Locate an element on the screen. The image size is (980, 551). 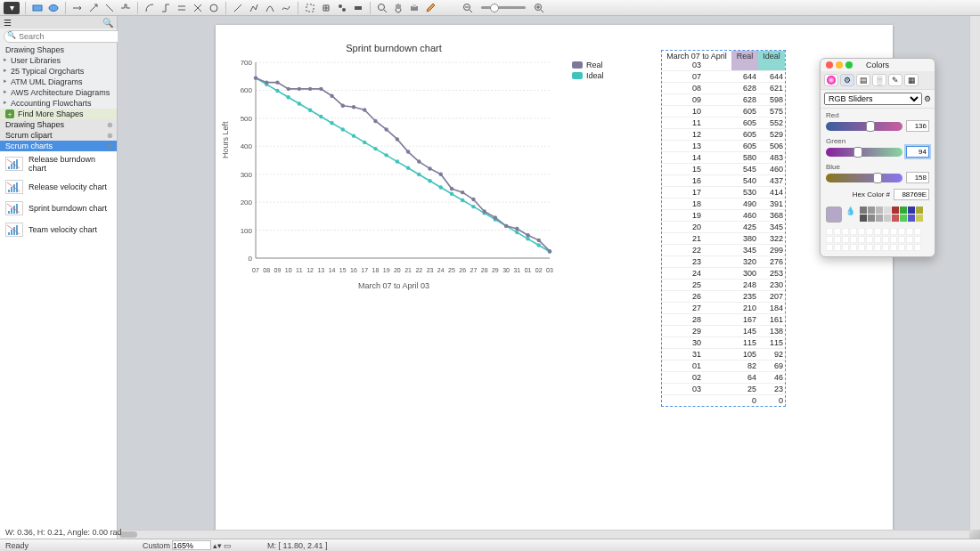
sidebar-section: Drawing Shapes⊗ is located at coordinates (59, 125).